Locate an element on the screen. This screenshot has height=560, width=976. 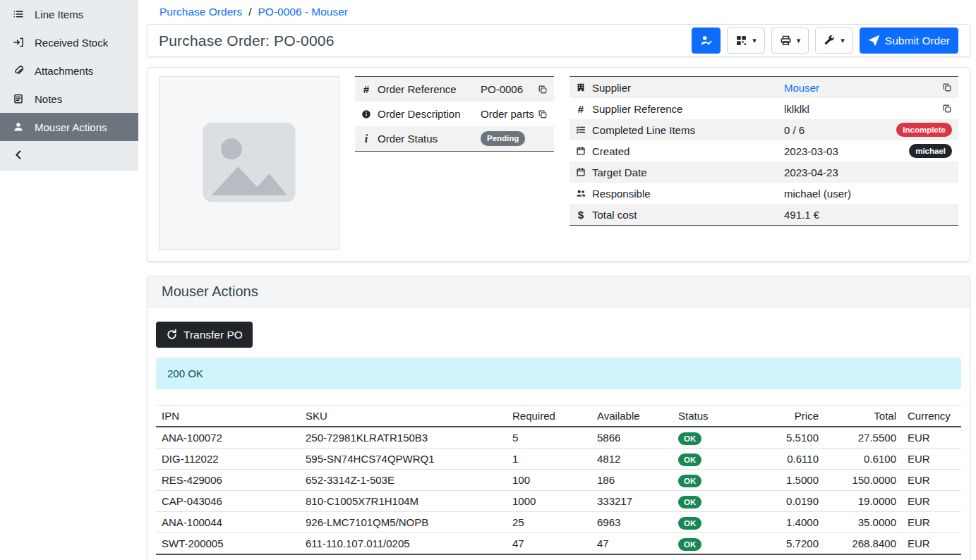
table-row: ANA-100072250-72981KLRATR150B355866OK5.5… is located at coordinates (559, 437).